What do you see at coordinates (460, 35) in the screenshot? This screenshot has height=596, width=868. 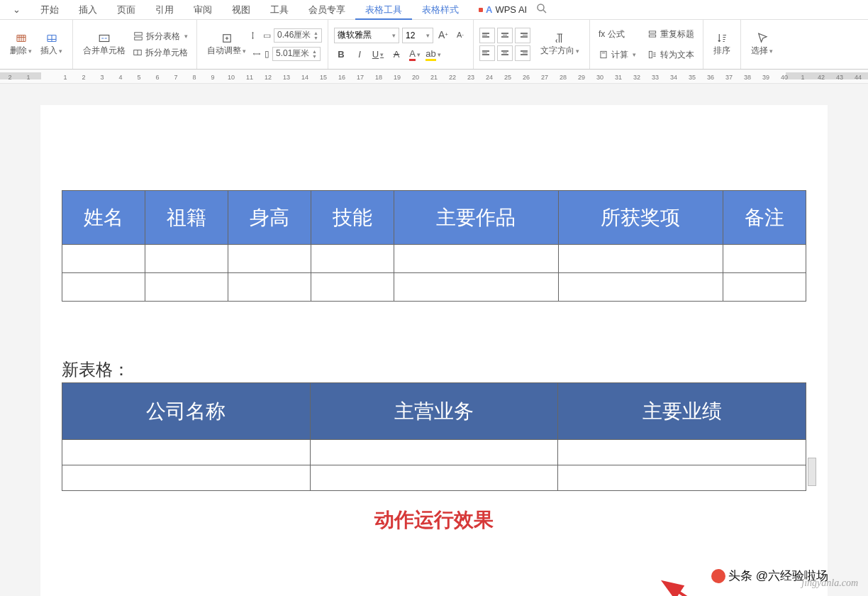 I see `decrease-font-button: A-` at bounding box center [460, 35].